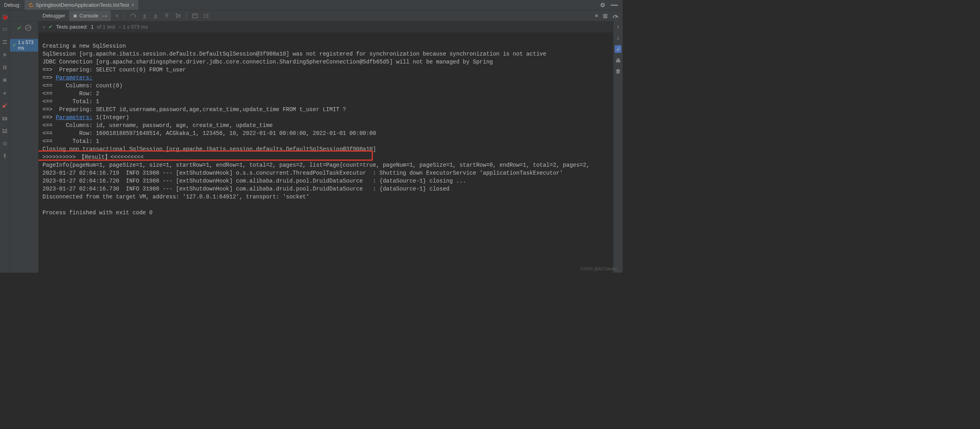 The height and width of the screenshot is (429, 980). Describe the element at coordinates (5, 42) in the screenshot. I see `threads-icon` at that location.